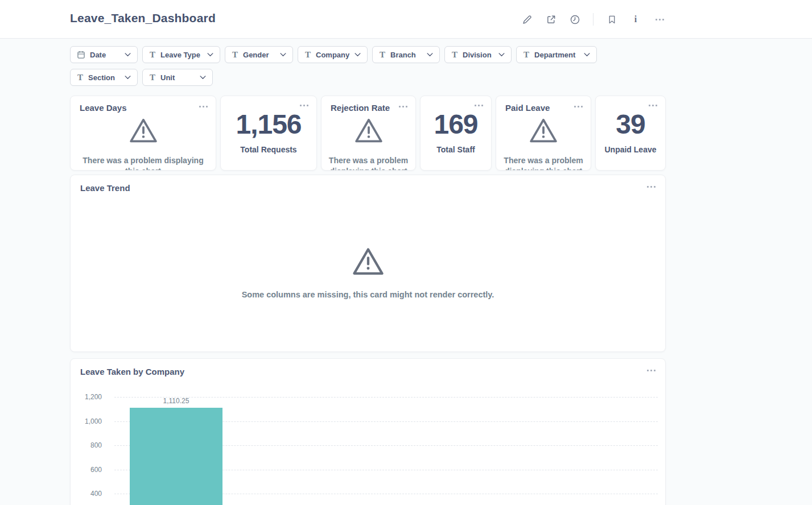  What do you see at coordinates (332, 55) in the screenshot?
I see `filter-company: T Company` at bounding box center [332, 55].